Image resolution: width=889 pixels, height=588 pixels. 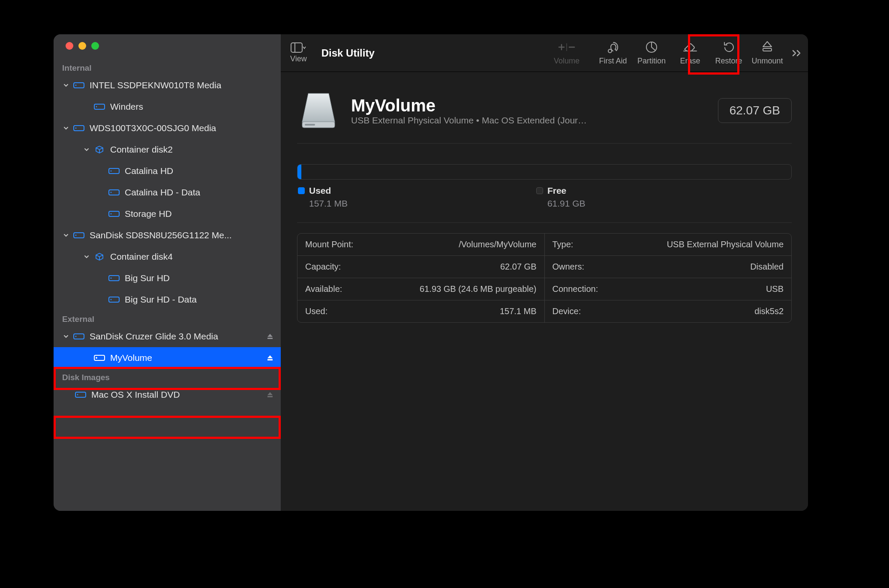 What do you see at coordinates (324, 289) in the screenshot?
I see `info-key: Available:` at bounding box center [324, 289].